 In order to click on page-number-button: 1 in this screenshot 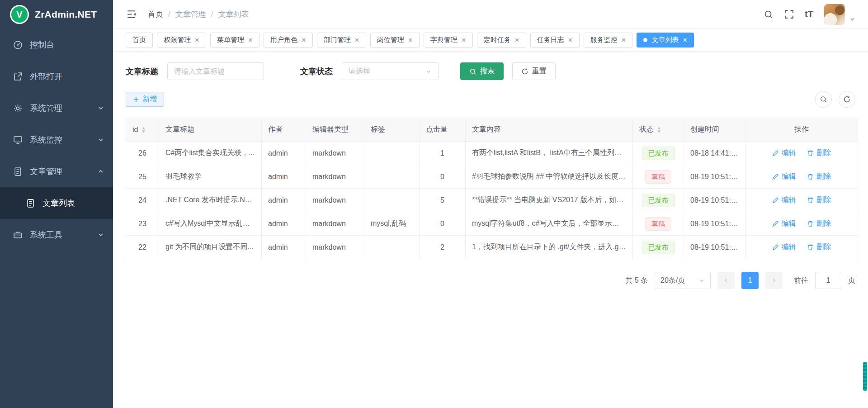, I will do `click(750, 280)`.